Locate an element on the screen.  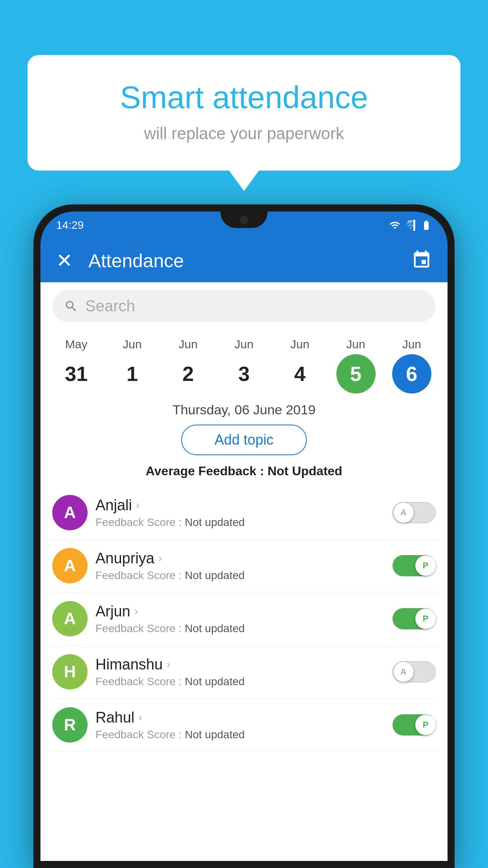
student-name: Rahul › is located at coordinates (240, 718).